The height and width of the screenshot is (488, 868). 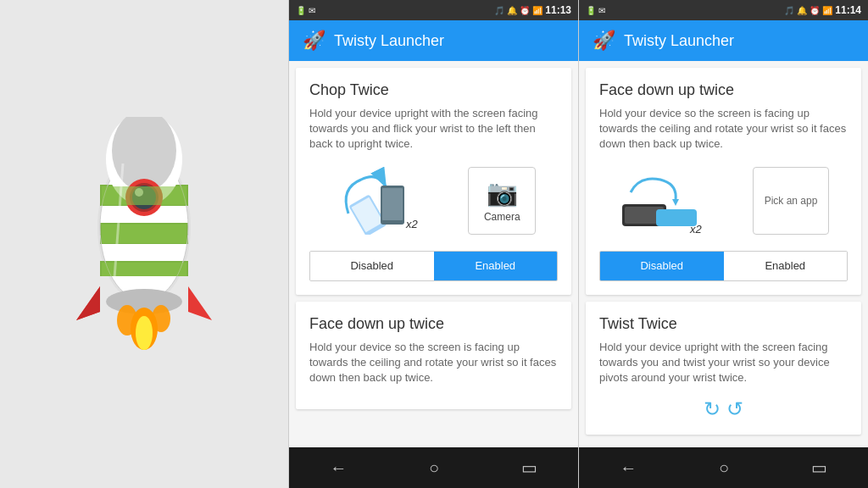 I want to click on phone2-app-bar: 🚀 Twisty Launcher, so click(x=724, y=41).